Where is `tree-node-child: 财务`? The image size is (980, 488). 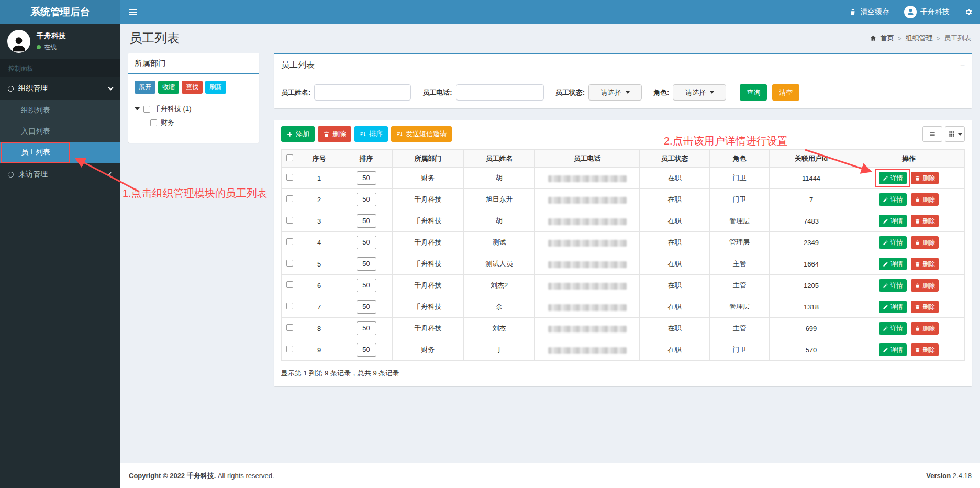 tree-node-child: 财务 is located at coordinates (194, 123).